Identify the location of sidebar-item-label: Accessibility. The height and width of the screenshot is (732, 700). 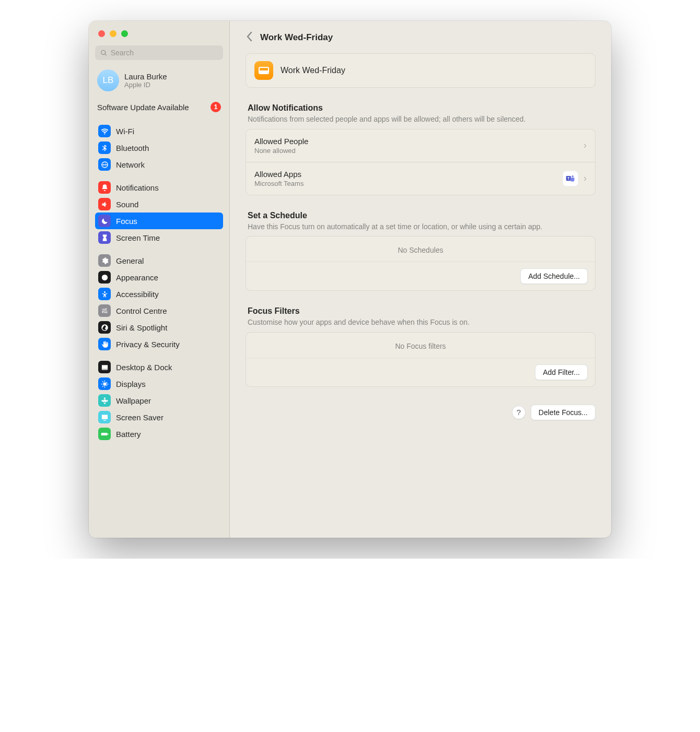
(137, 294).